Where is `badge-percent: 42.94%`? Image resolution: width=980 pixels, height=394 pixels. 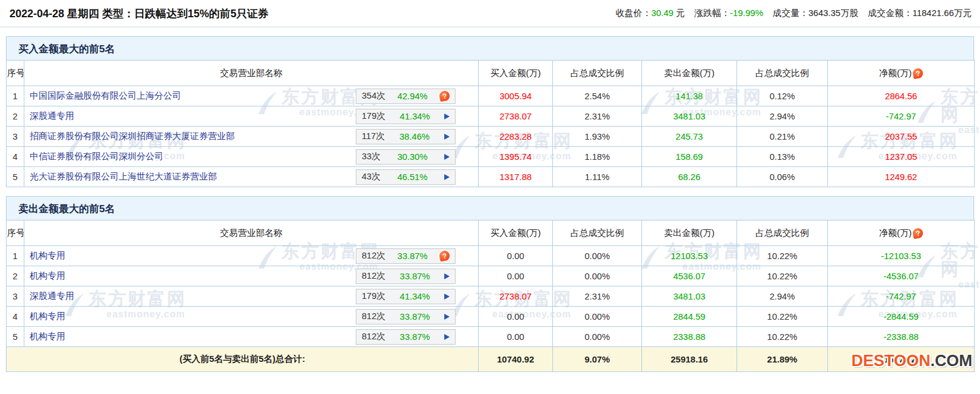 badge-percent: 42.94% is located at coordinates (412, 96).